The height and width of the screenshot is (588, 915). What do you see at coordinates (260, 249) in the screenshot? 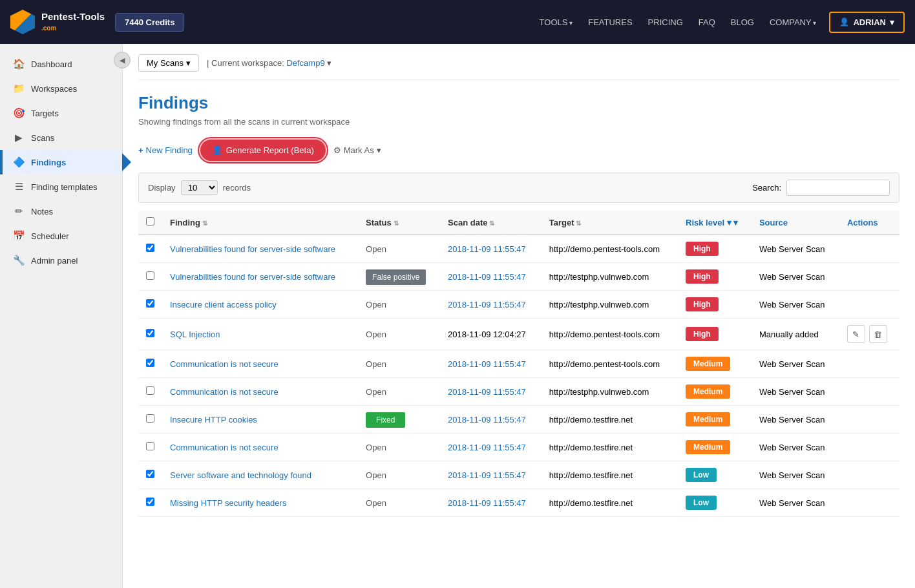
I see `finding-cell: Vulnerabilities found for server-side so…` at bounding box center [260, 249].